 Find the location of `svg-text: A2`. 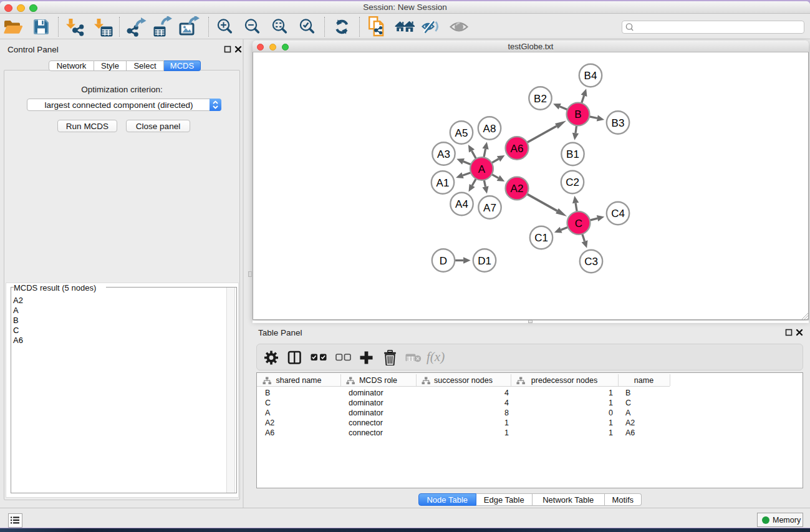

svg-text: A2 is located at coordinates (518, 188).